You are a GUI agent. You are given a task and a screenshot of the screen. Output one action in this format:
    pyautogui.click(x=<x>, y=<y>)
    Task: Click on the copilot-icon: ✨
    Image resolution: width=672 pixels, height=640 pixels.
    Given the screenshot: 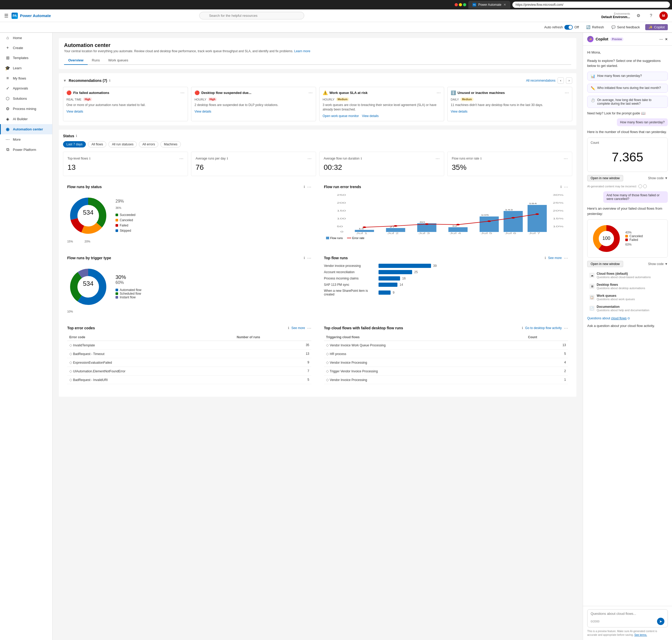 What is the action you would take?
    pyautogui.click(x=590, y=39)
    